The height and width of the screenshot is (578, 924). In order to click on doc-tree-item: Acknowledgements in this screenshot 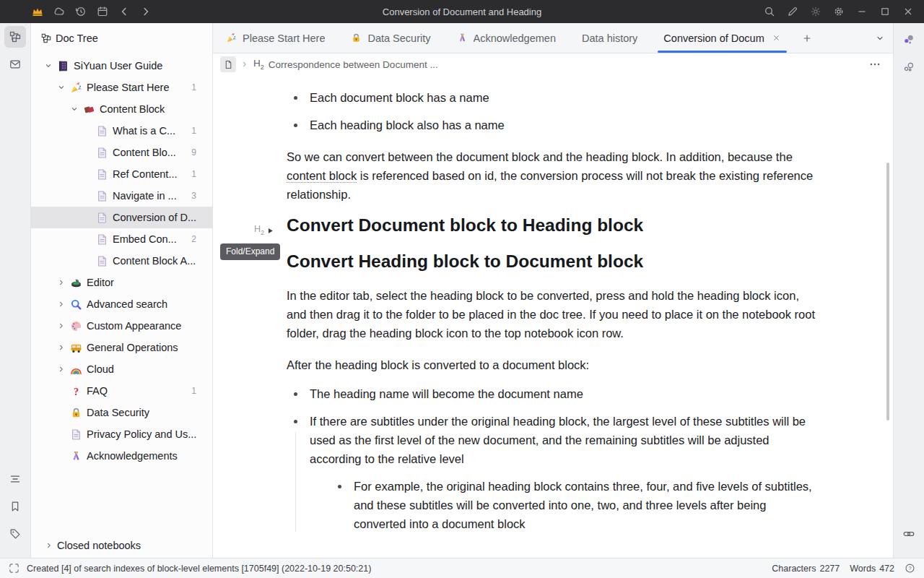, I will do `click(121, 456)`.